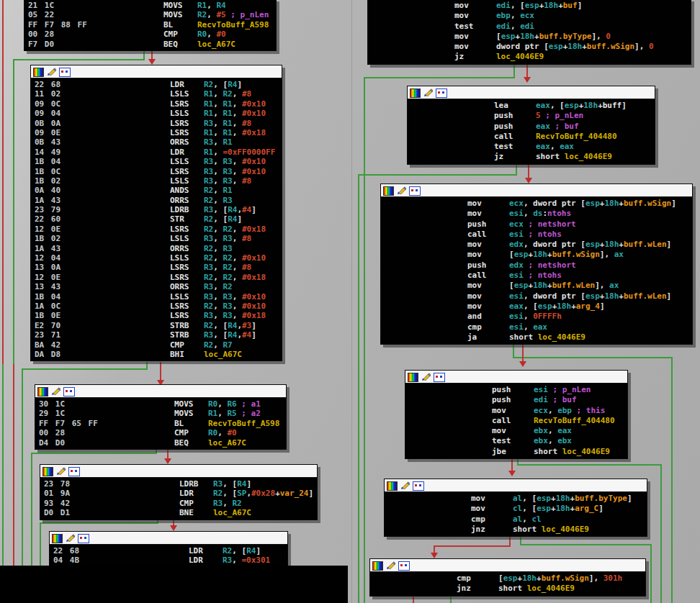 This screenshot has height=603, width=700. Describe the element at coordinates (66, 551) in the screenshot. I see `byte-column: 22 68` at that location.